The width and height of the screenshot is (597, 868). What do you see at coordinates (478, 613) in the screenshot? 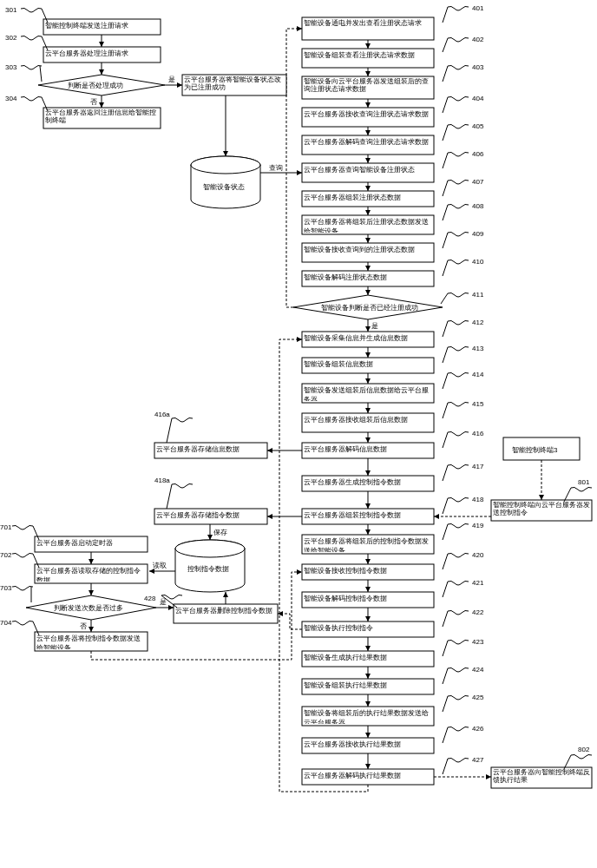
I see `num-422: 422` at bounding box center [478, 613].